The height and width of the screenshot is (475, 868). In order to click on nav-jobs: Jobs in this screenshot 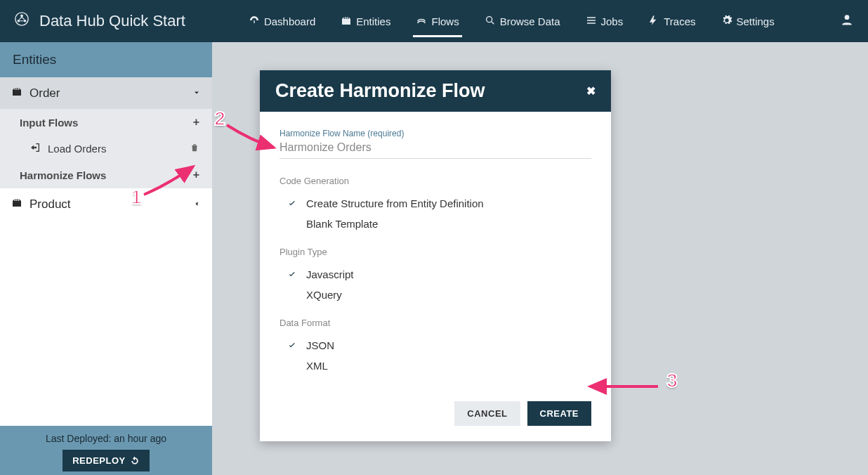, I will do `click(605, 21)`.